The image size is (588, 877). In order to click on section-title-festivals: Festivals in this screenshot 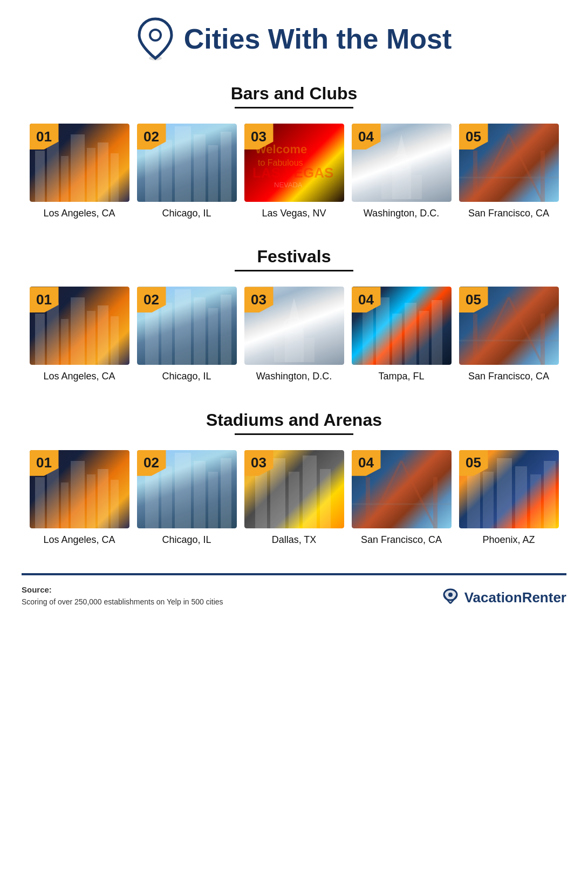, I will do `click(294, 257)`.